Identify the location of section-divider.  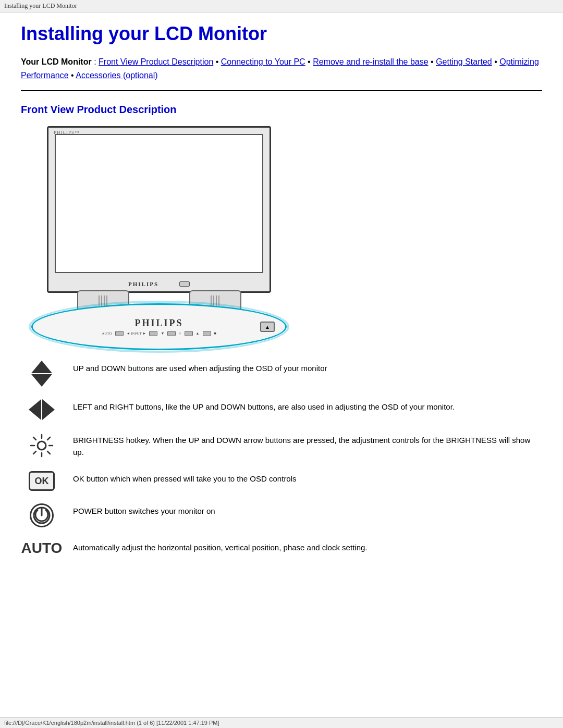
(282, 91).